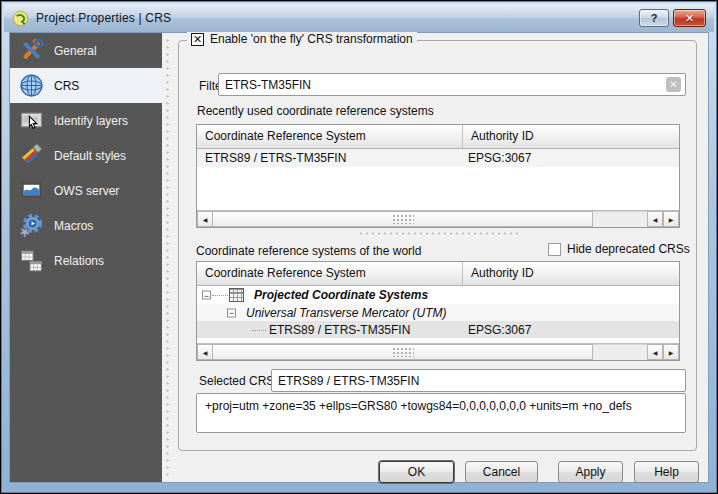 Image resolution: width=718 pixels, height=494 pixels. Describe the element at coordinates (238, 381) in the screenshot. I see `selected-crs-label: Selected CRS:` at that location.